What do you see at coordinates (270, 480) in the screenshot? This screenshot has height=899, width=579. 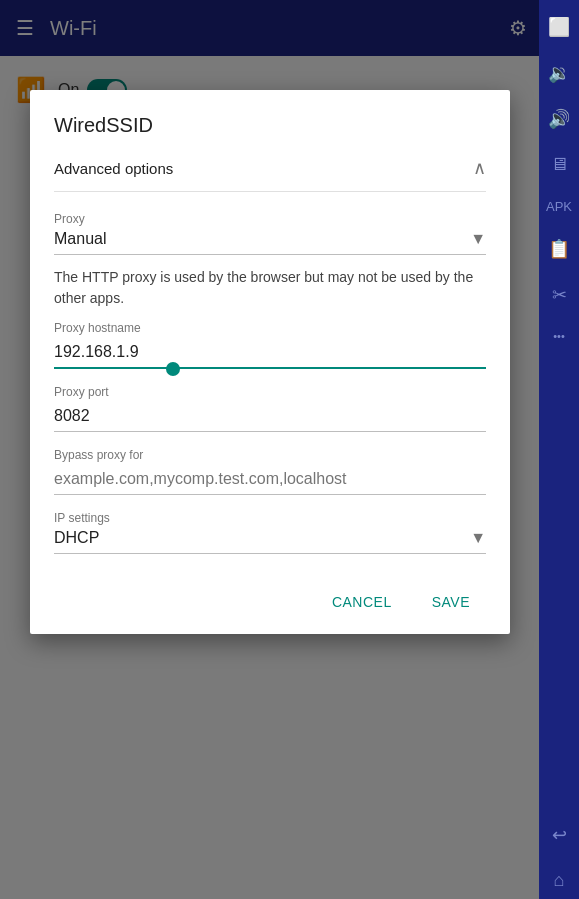 I see `bypass-input` at bounding box center [270, 480].